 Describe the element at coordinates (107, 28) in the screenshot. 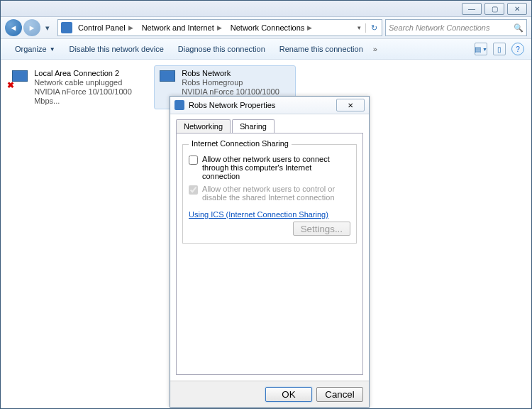

I see `breadcrumb: Control Panel▶` at that location.